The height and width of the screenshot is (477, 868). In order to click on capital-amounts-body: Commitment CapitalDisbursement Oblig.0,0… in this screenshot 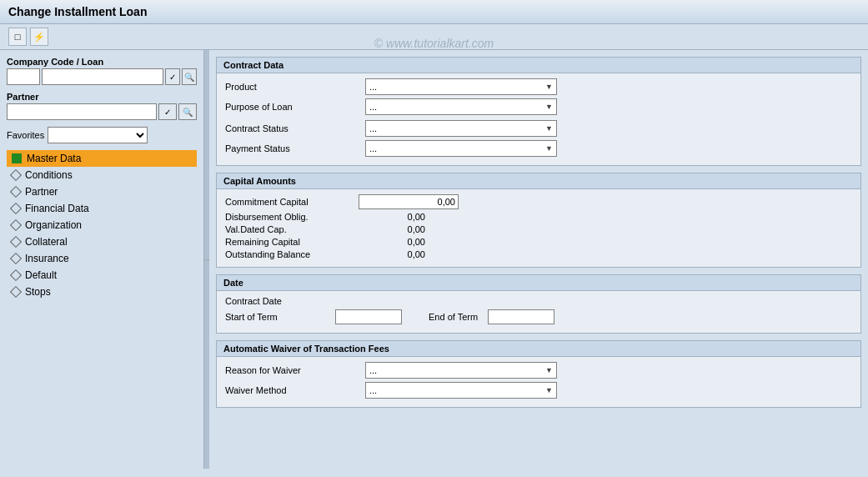, I will do `click(539, 228)`.